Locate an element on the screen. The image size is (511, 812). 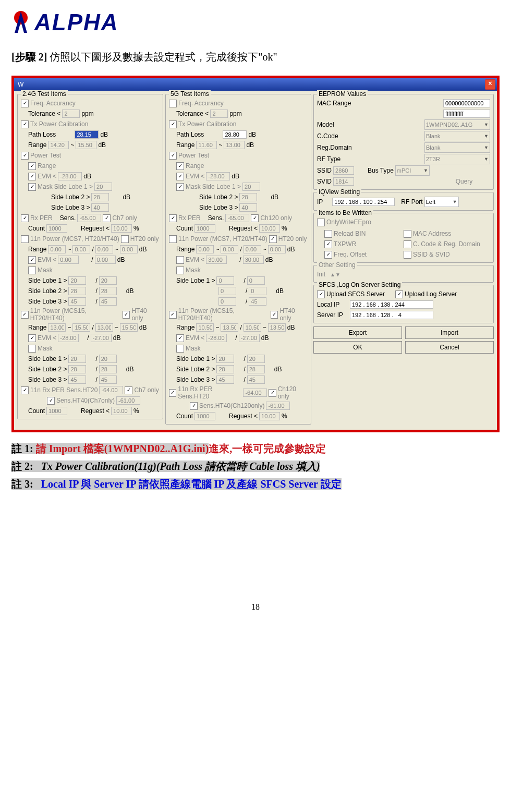
rf-select: 2T3R▼ is located at coordinates (457, 159).